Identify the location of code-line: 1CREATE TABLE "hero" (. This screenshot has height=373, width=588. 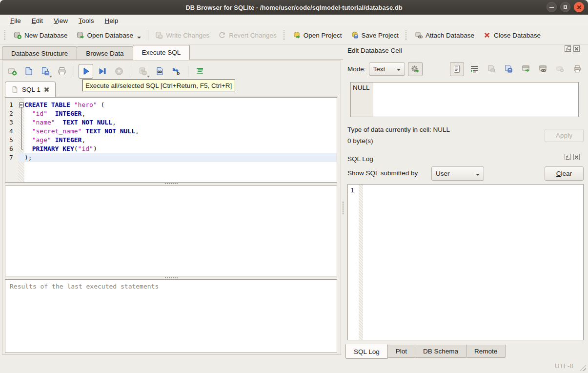
(171, 105).